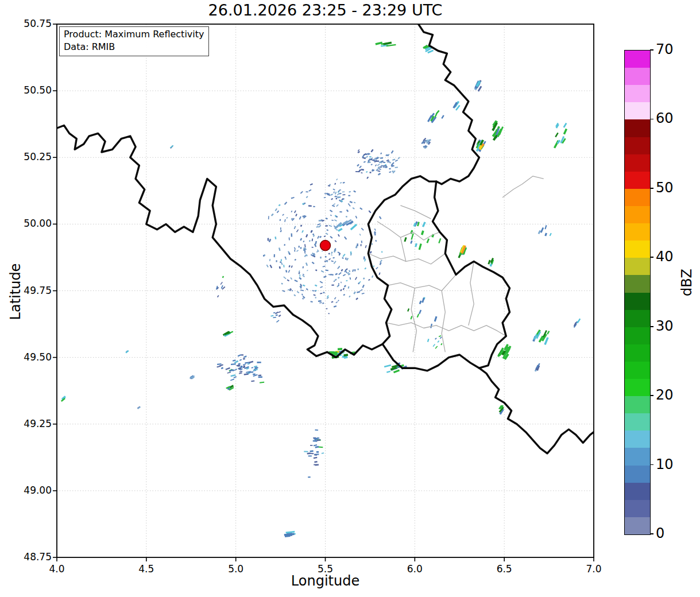 The image size is (700, 597). Describe the element at coordinates (415, 569) in the screenshot. I see `x-tick-label: 6.0` at that location.